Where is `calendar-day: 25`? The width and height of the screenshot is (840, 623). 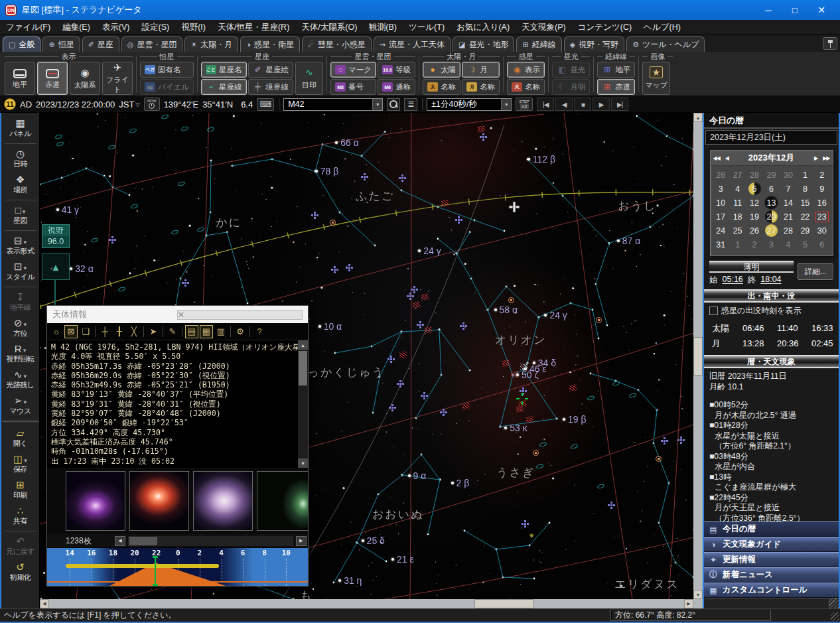
calendar-day: 25 is located at coordinates (738, 231).